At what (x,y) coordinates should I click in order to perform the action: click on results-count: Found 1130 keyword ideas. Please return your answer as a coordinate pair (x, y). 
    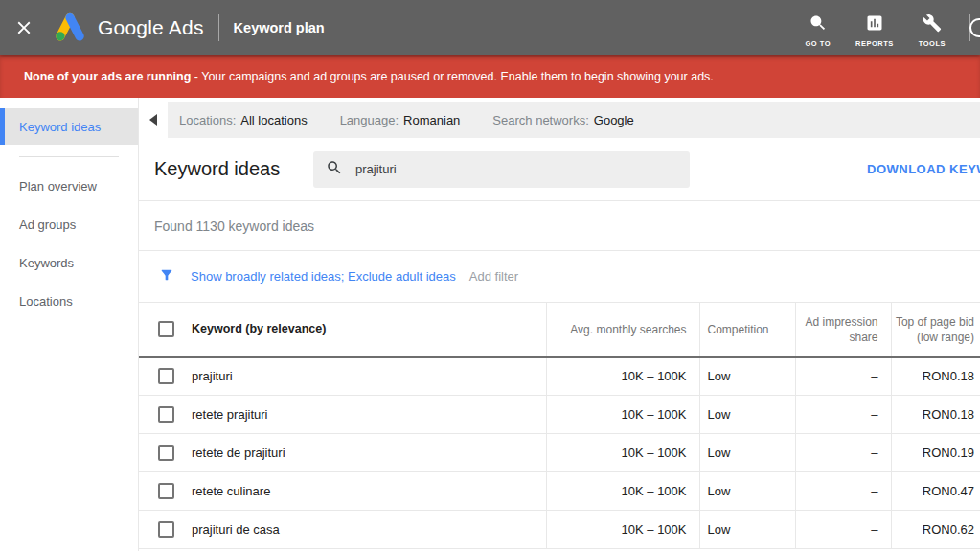
    Looking at the image, I should click on (559, 226).